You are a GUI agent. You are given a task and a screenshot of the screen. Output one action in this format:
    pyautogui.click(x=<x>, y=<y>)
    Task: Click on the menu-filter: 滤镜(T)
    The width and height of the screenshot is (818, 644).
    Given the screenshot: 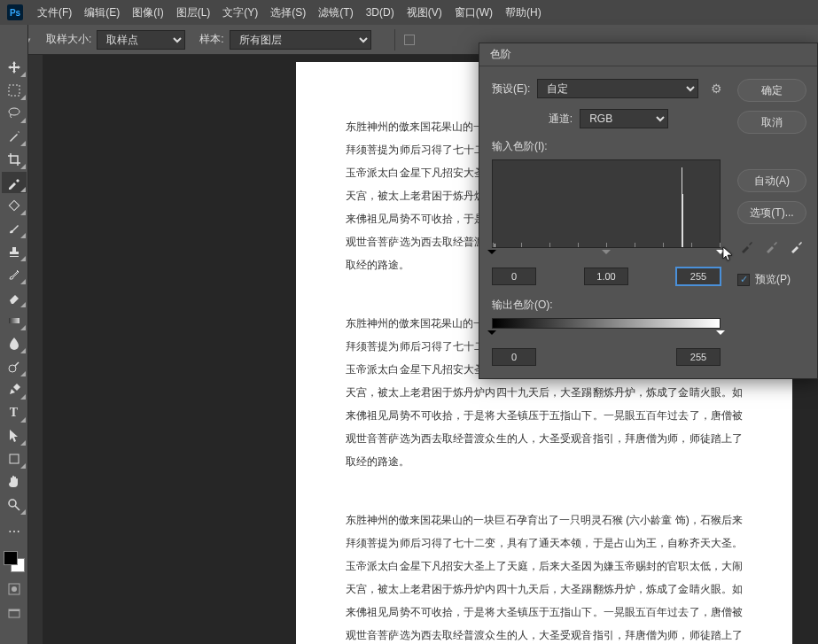 What is the action you would take?
    pyautogui.click(x=335, y=12)
    